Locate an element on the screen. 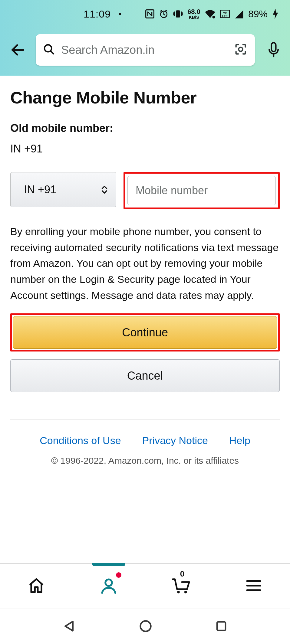  consent-text: By enrolling your mobile phone number, y… is located at coordinates (145, 263).